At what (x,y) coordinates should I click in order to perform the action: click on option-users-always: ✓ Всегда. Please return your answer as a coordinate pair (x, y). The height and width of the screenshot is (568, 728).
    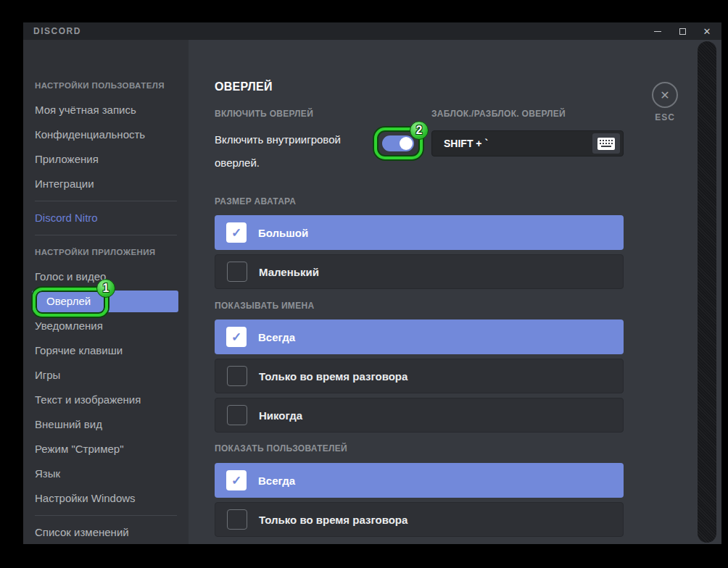
    Looking at the image, I should click on (419, 480).